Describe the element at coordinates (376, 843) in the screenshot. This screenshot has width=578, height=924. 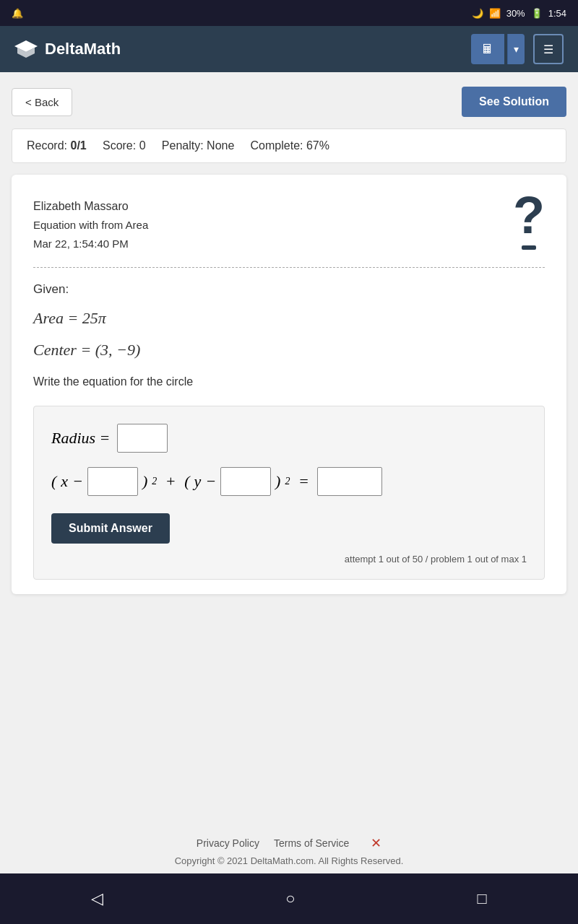
I see `close-footer-button: ✕` at that location.